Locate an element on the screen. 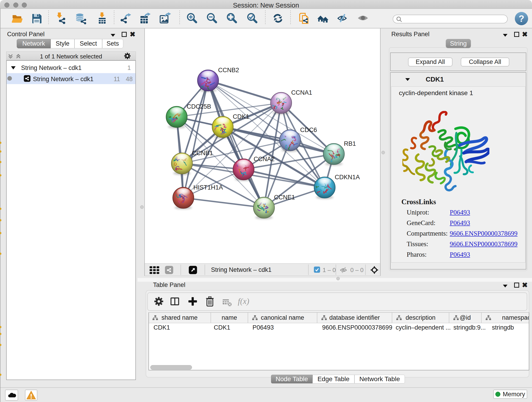  svg-text: CCNA1 is located at coordinates (302, 93).